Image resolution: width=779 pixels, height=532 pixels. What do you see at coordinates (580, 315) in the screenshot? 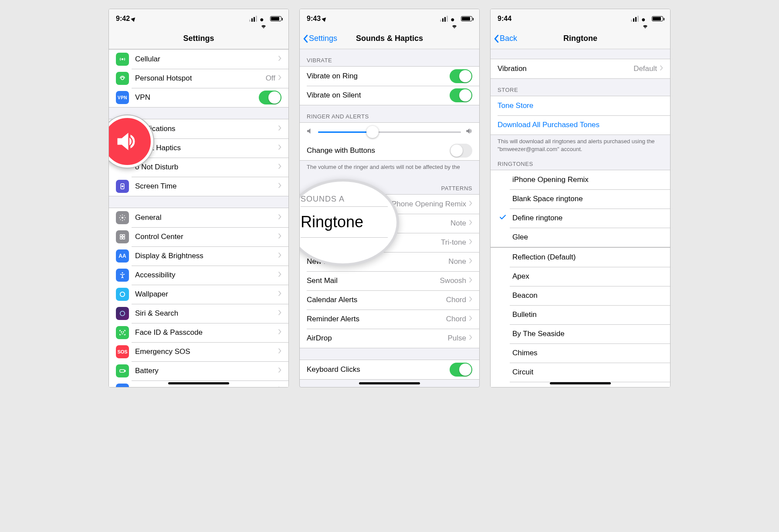
I see `ringtone-row: Bulletin` at bounding box center [580, 315].